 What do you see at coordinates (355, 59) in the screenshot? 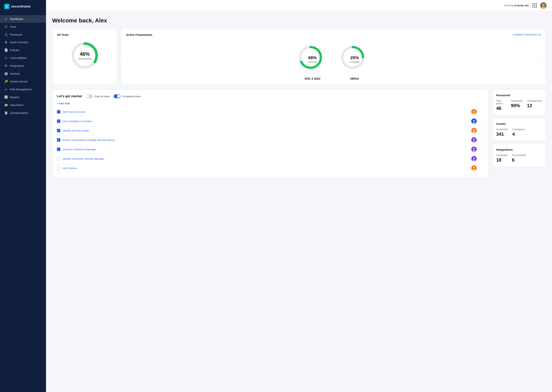
I see `hipaa-center: 25% Complete` at bounding box center [355, 59].